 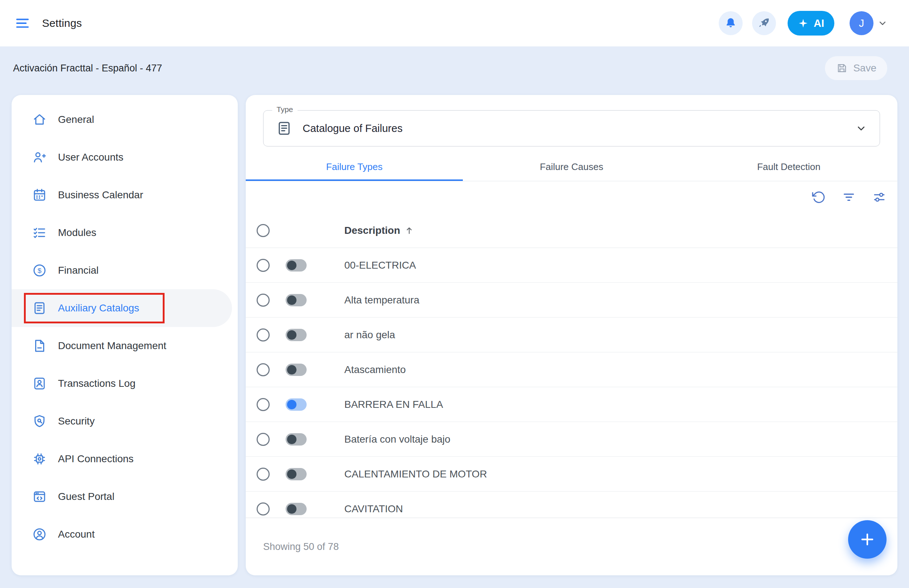 What do you see at coordinates (354, 168) in the screenshot?
I see `tab-failure-types: Failure Types` at bounding box center [354, 168].